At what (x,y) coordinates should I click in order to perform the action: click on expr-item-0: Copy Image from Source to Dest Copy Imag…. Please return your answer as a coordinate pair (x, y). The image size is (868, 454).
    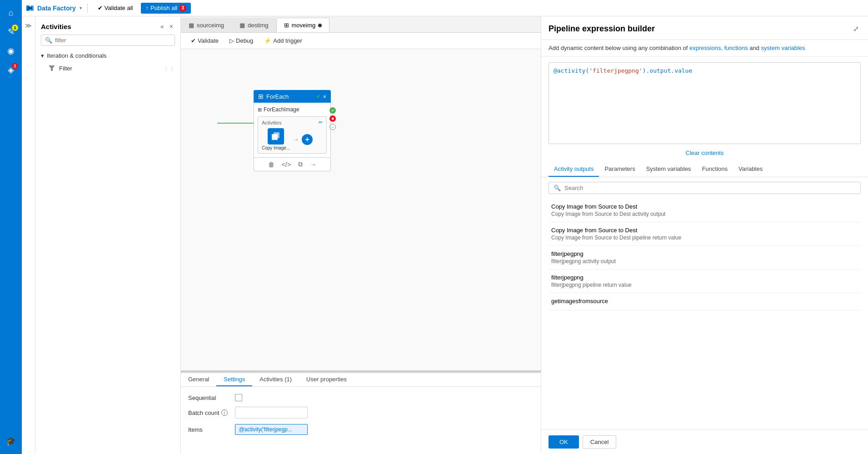
    Looking at the image, I should click on (704, 210).